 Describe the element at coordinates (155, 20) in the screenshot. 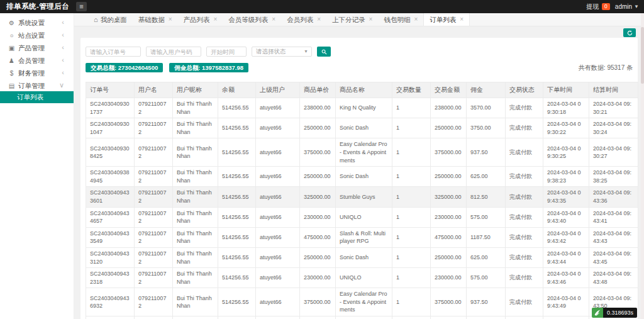

I see `tab: 基础数据×` at that location.